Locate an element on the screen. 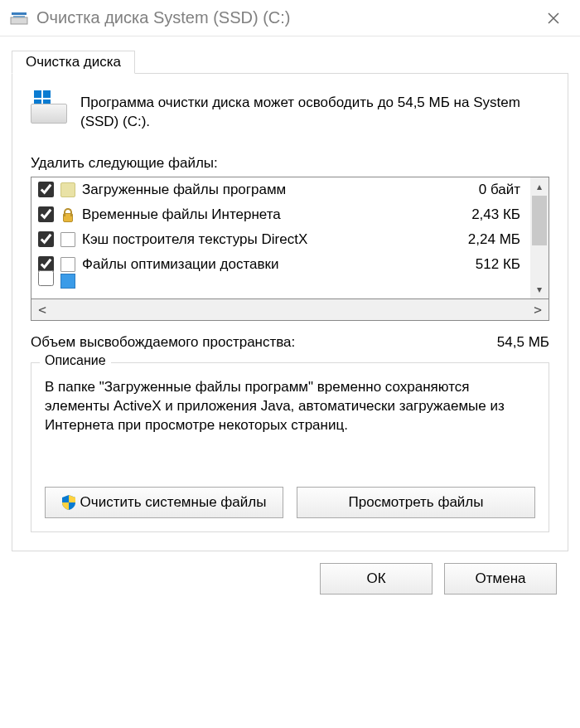 The width and height of the screenshot is (580, 728). item-size: 0 байт is located at coordinates (502, 190).